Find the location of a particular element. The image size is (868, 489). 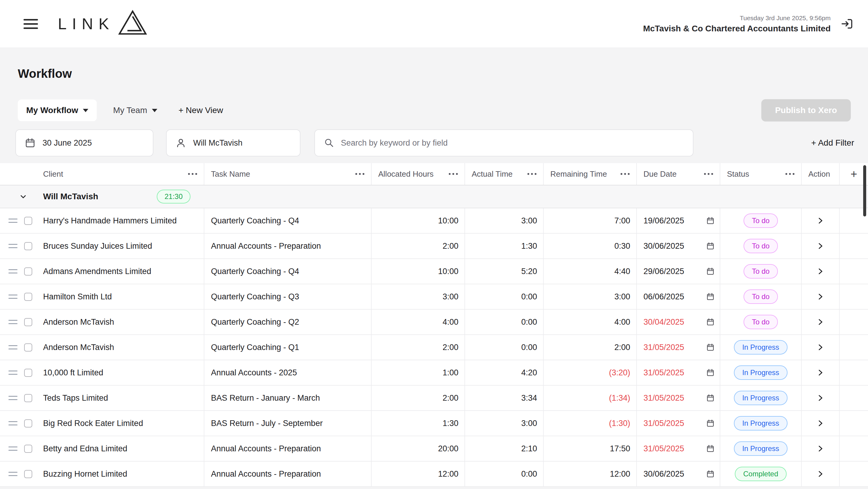

tab-my-workflow: My Workflow is located at coordinates (57, 111).